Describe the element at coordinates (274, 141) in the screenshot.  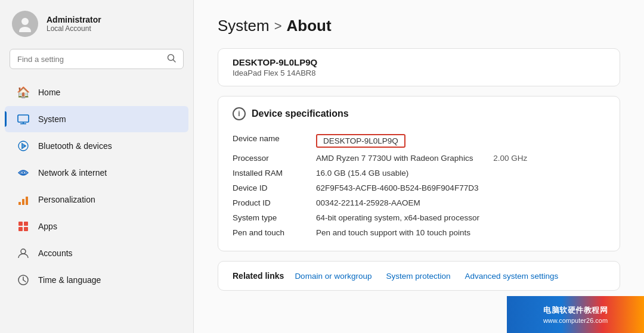
I see `spec-label: Device name` at that location.